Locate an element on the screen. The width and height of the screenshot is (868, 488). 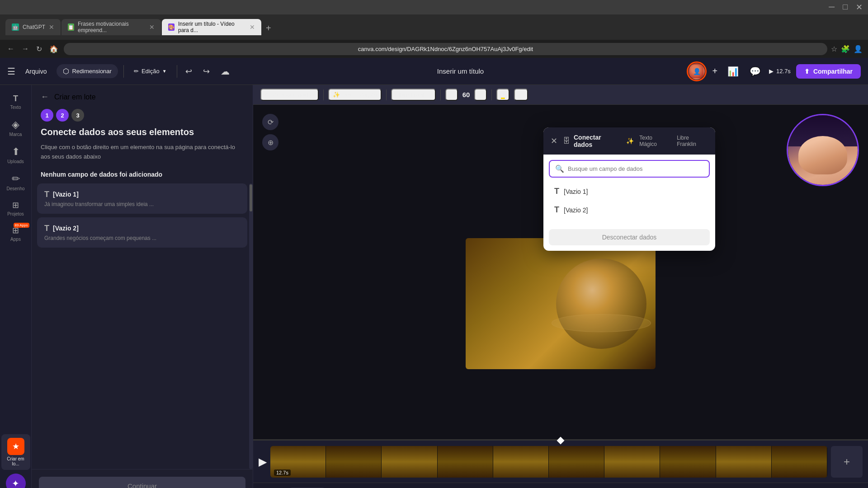
popup-search-input is located at coordinates (636, 169).